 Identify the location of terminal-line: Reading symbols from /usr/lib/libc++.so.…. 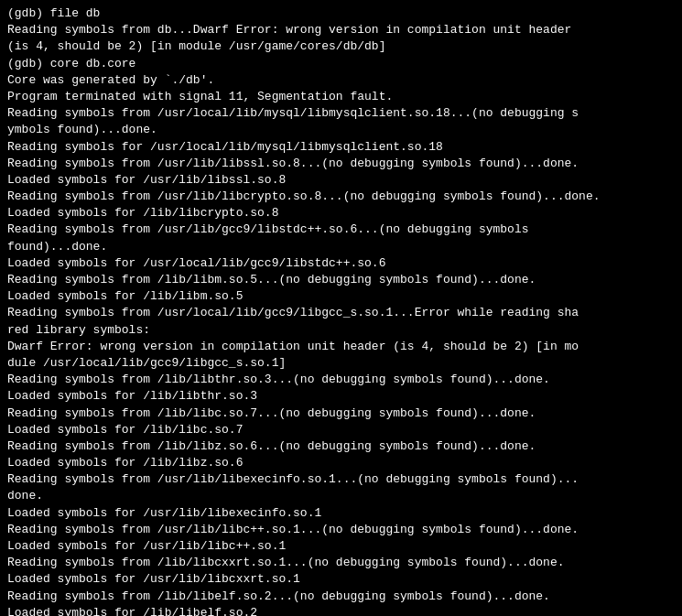
(341, 530).